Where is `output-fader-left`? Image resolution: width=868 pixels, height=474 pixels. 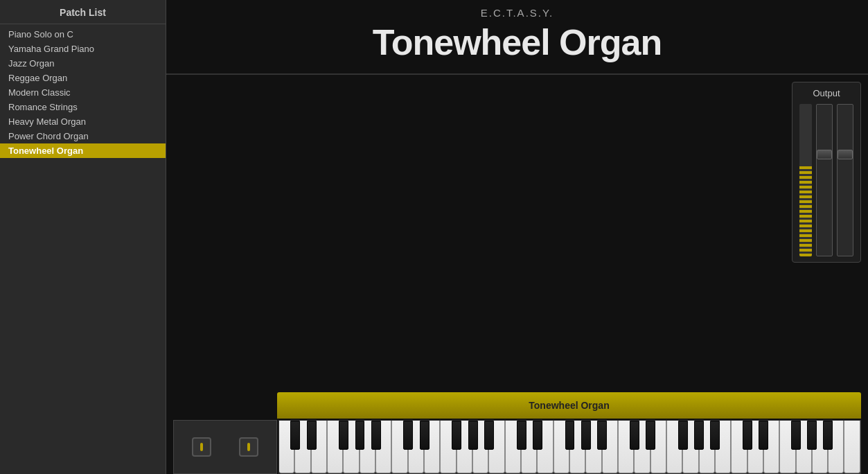
output-fader-left is located at coordinates (824, 180).